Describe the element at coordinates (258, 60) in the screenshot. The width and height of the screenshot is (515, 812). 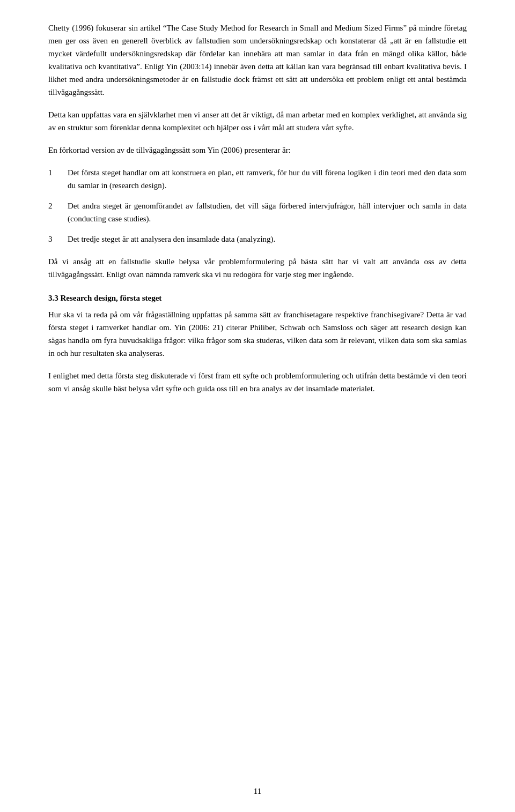
I see `paragraph-1: Chetty (1996) fokuserar sin artikel “The…` at that location.